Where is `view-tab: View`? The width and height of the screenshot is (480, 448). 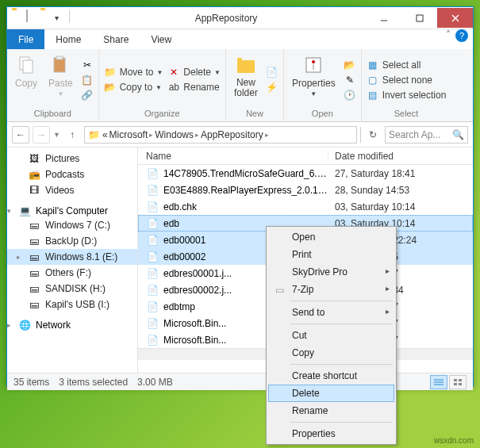 view-tab: View is located at coordinates (161, 40).